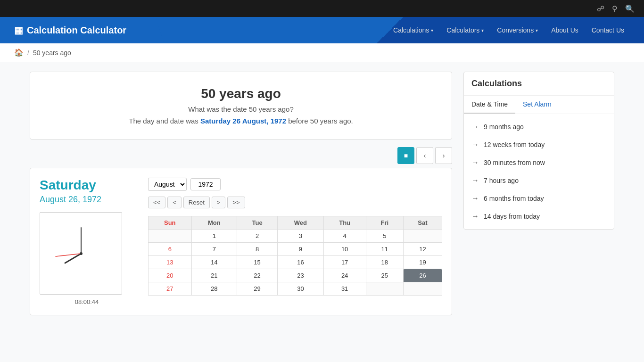 This screenshot has height=362, width=644. What do you see at coordinates (509, 30) in the screenshot?
I see `main-nav: Calculations ▾ Calculators ▾ Conversions…` at bounding box center [509, 30].